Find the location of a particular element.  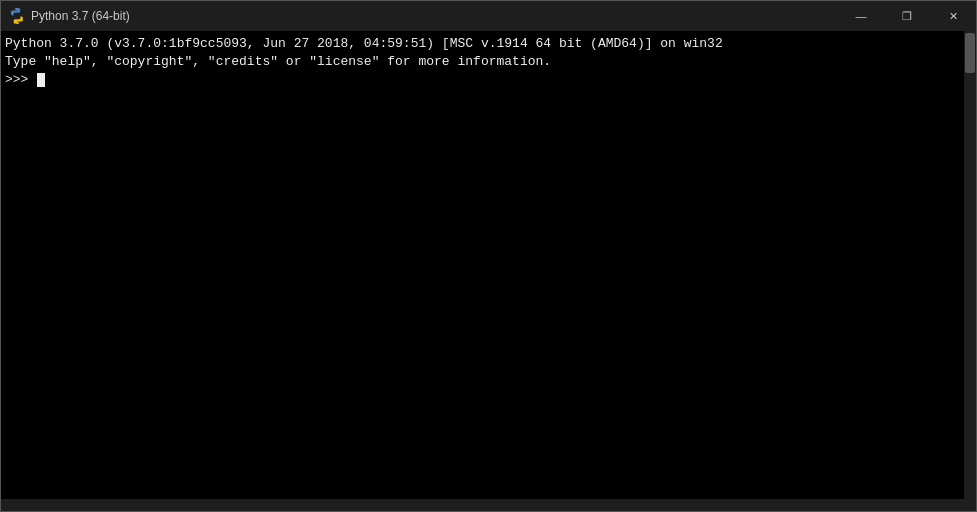

terminal-cursor is located at coordinates (41, 80).